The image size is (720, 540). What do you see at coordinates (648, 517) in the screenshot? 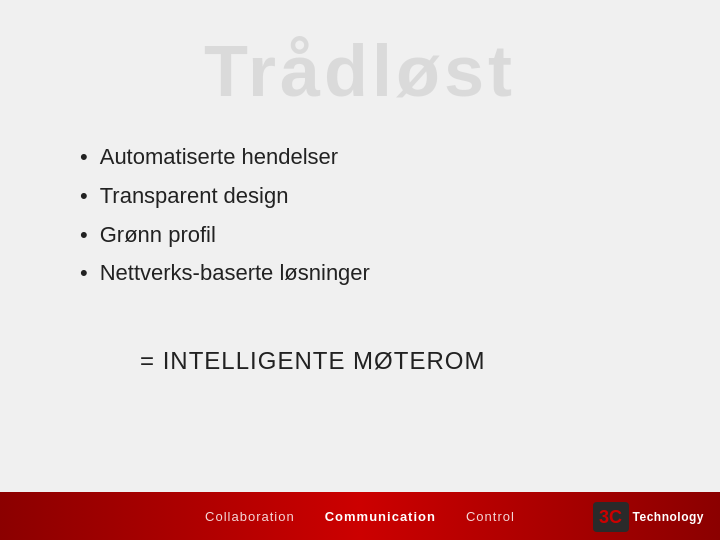
I see `logo-area: 3C Technology` at bounding box center [648, 517].